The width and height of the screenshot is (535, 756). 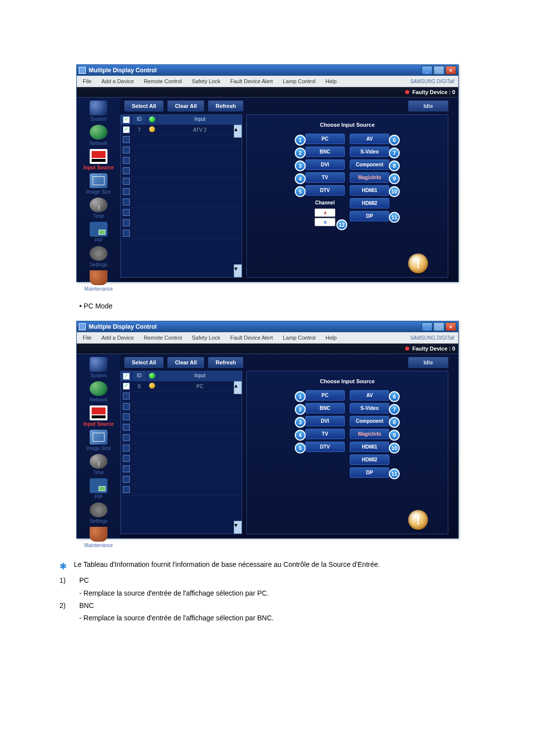 What do you see at coordinates (325, 222) in the screenshot?
I see `channel-down-button: ∨` at bounding box center [325, 222].